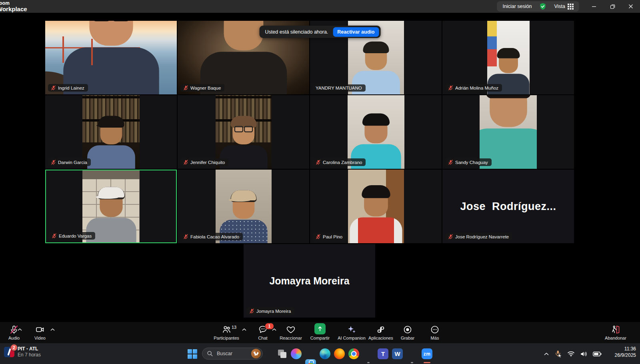 The width and height of the screenshot is (640, 364). What do you see at coordinates (320, 332) in the screenshot?
I see `share-screen-button: Compartir` at bounding box center [320, 332].